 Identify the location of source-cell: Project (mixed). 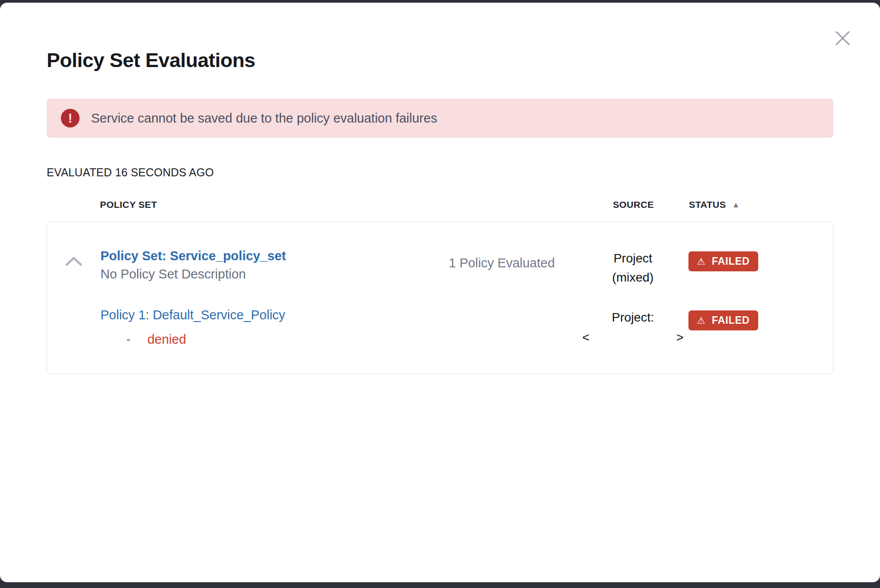
(633, 268).